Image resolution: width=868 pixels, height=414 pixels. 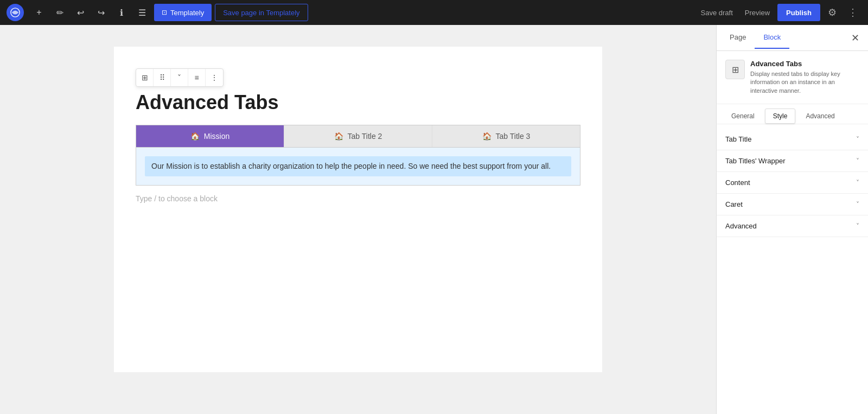 I want to click on accordion-advanced-header: Advanced ˅, so click(x=792, y=226).